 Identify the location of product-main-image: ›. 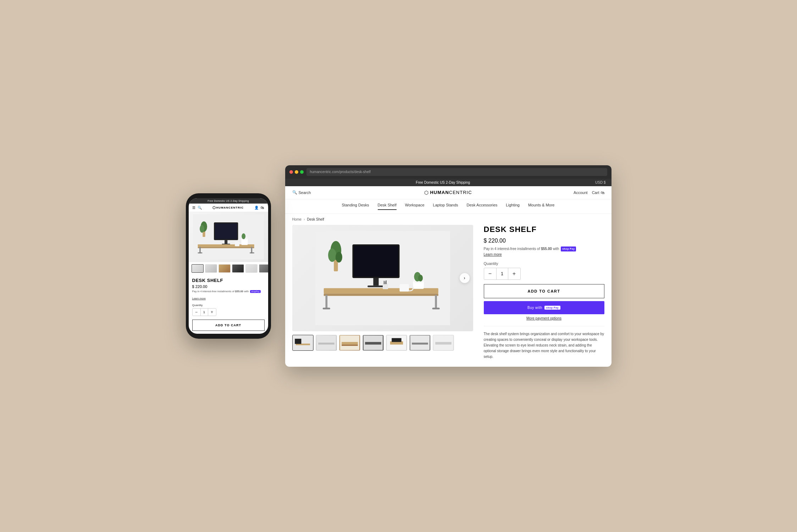
(383, 278).